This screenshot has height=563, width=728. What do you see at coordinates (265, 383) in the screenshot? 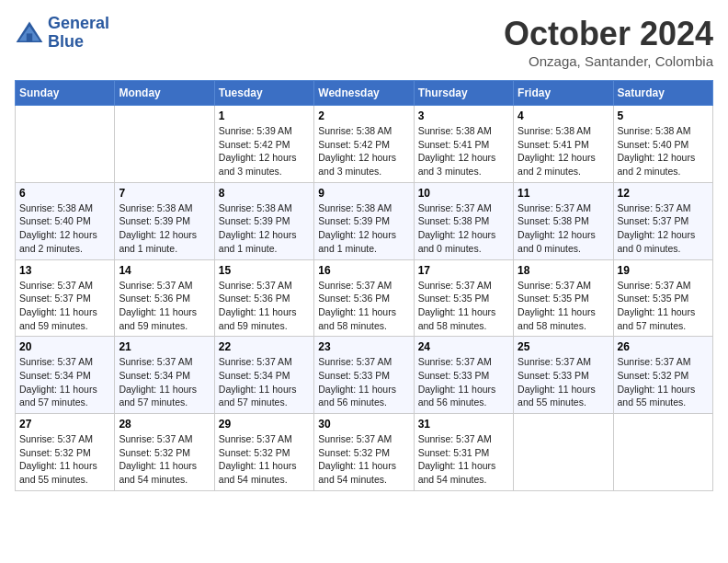
I see `day-info: Sunrise: 5:37 AM Sunset: 5:34 PM Dayligh…` at bounding box center [265, 383].